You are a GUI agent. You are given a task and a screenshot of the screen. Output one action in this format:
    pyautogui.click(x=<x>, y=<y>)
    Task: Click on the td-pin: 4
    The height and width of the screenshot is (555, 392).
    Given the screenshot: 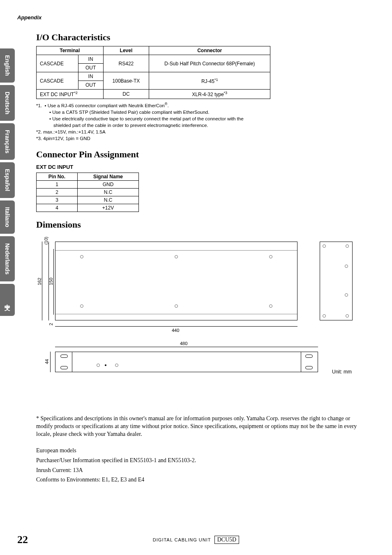 What is the action you would take?
    pyautogui.click(x=57, y=208)
    